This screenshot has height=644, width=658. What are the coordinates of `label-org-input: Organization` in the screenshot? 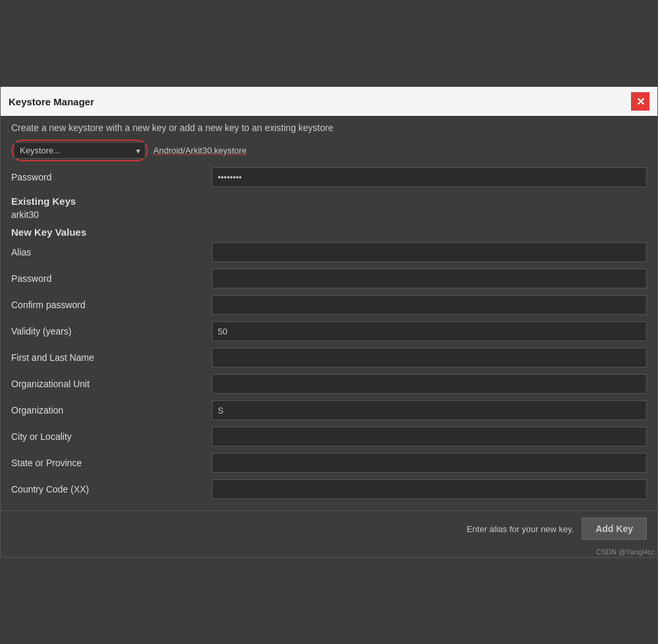 It's located at (112, 410).